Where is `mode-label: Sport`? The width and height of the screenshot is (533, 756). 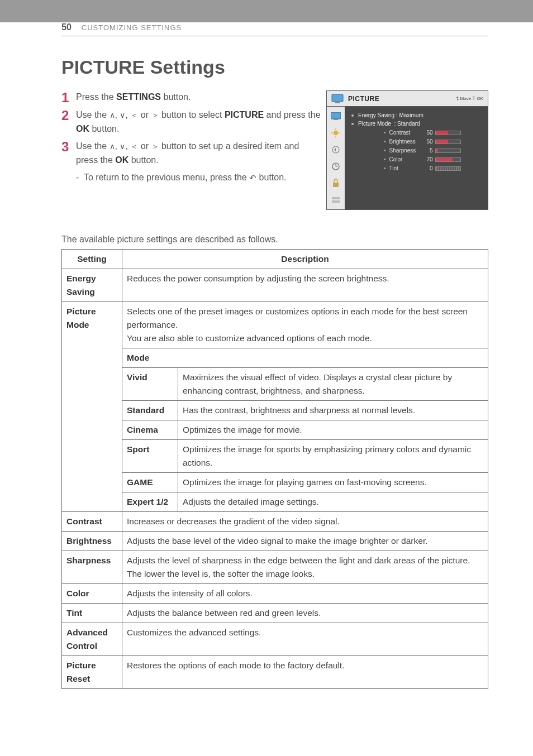 mode-label: Sport is located at coordinates (150, 457).